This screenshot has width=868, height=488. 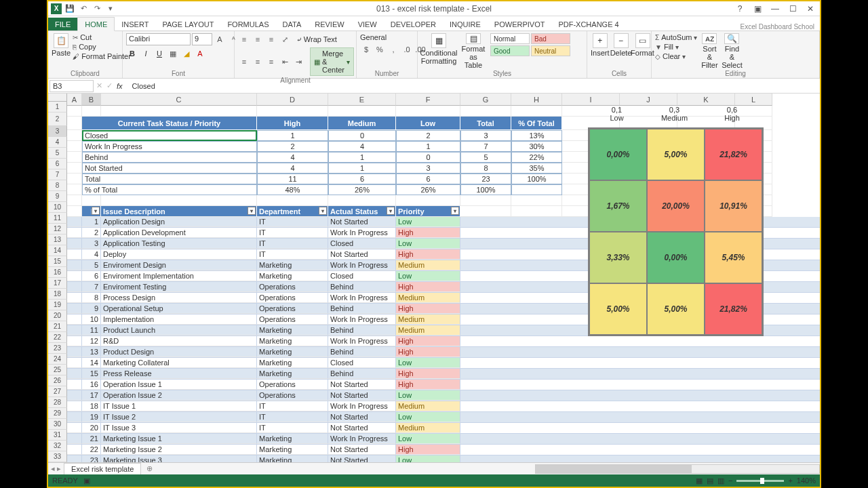 What do you see at coordinates (806, 481) in the screenshot?
I see `zoom-value: 140%` at bounding box center [806, 481].